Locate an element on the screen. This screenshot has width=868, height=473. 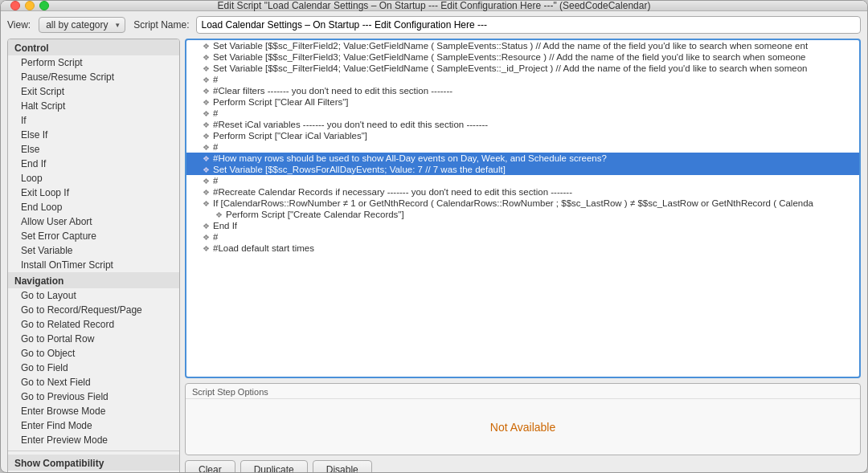
sidebar-item-go-to-record: Go to Record/Request/Page is located at coordinates (93, 310).